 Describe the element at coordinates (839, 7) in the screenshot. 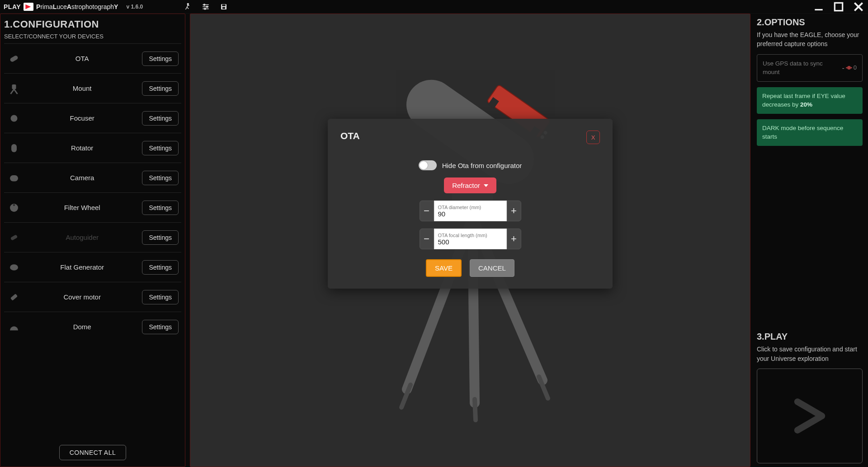

I see `maximize-icon` at that location.